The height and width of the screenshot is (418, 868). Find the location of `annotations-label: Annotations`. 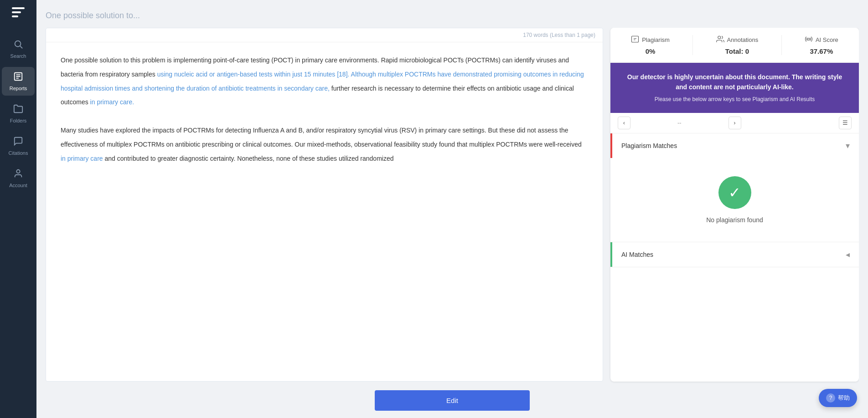

annotations-label: Annotations is located at coordinates (743, 40).